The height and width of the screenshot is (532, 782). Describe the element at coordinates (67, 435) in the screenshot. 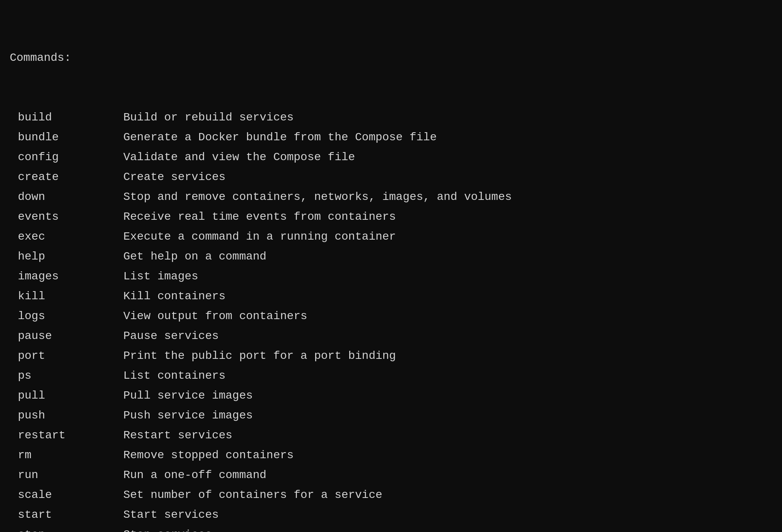

I see `command-name: restart` at that location.